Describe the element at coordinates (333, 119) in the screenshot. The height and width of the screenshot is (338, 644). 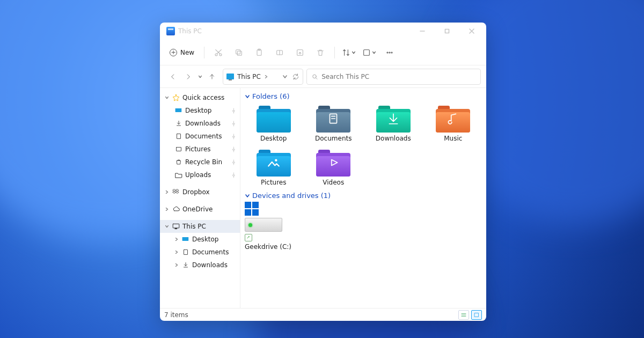
I see `documents-folder-icon` at that location.